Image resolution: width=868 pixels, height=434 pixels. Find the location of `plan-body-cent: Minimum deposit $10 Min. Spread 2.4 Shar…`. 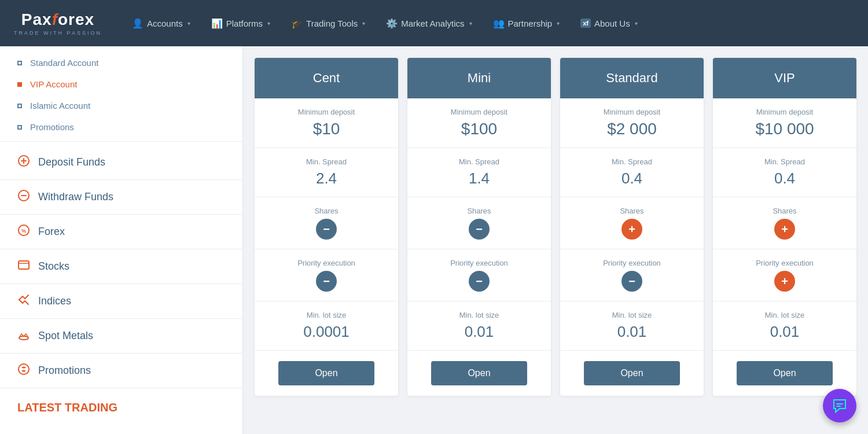

plan-body-cent: Minimum deposit $10 Min. Spread 2.4 Shar… is located at coordinates (326, 225).